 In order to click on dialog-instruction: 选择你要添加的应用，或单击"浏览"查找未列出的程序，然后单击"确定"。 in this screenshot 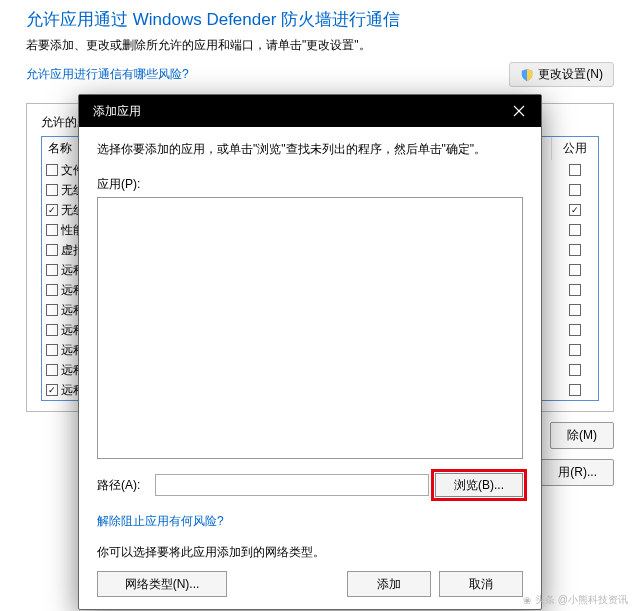, I will do `click(310, 150)`.